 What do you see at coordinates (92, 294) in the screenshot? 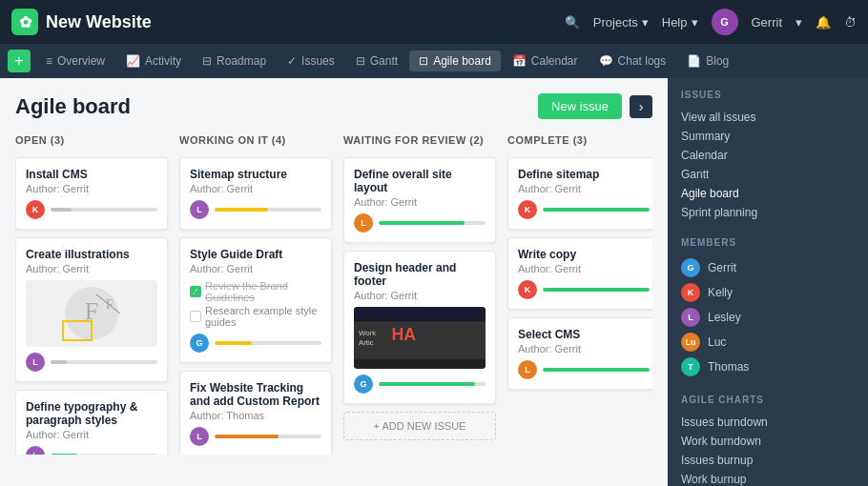
I see `column-open: OPEN (3) Install CMS Author: Gerrit K Cr…` at bounding box center [92, 294].